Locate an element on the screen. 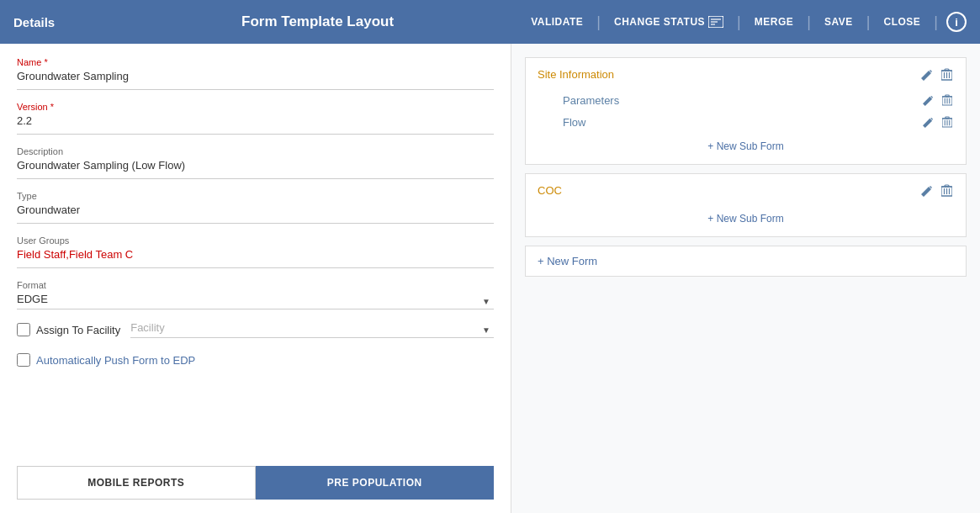 The width and height of the screenshot is (980, 513). version-value: 2.2 is located at coordinates (256, 124).